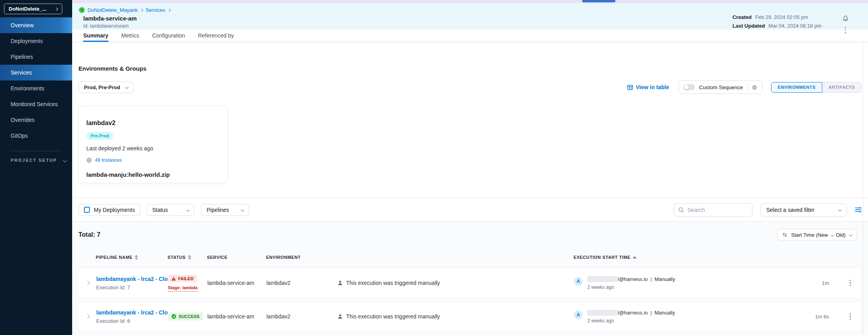 Image resolution: width=868 pixels, height=335 pixels. What do you see at coordinates (797, 88) in the screenshot?
I see `segment-environments: ENVIRONMENTS` at bounding box center [797, 88].